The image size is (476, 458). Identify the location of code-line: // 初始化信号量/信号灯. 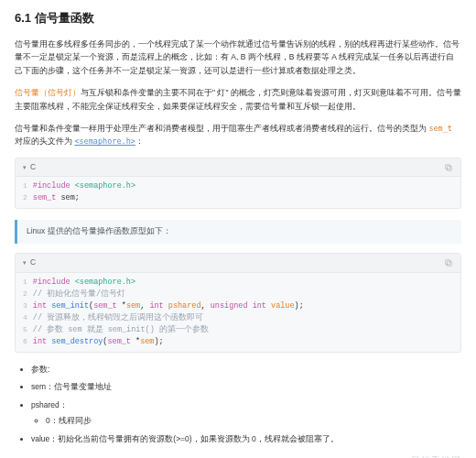
(243, 295).